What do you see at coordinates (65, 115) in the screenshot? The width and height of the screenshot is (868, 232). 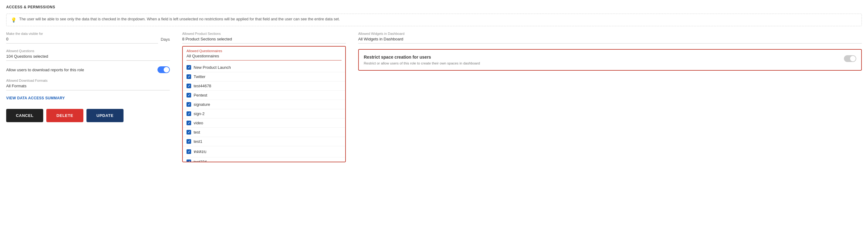 I see `delete-button: DELETE` at bounding box center [65, 115].